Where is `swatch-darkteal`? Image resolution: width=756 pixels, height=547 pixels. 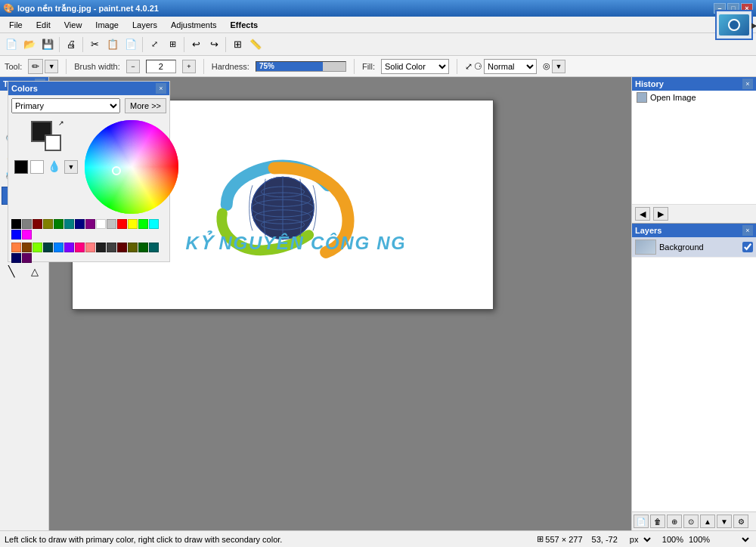 swatch-darkteal is located at coordinates (48, 248).